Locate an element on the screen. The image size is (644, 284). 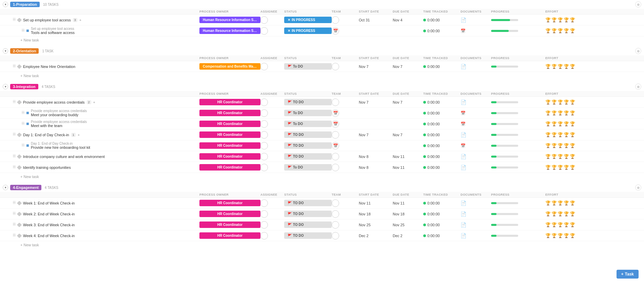
subtask-label: Provide new hire onboarding tool kit is located at coordinates (60, 147).